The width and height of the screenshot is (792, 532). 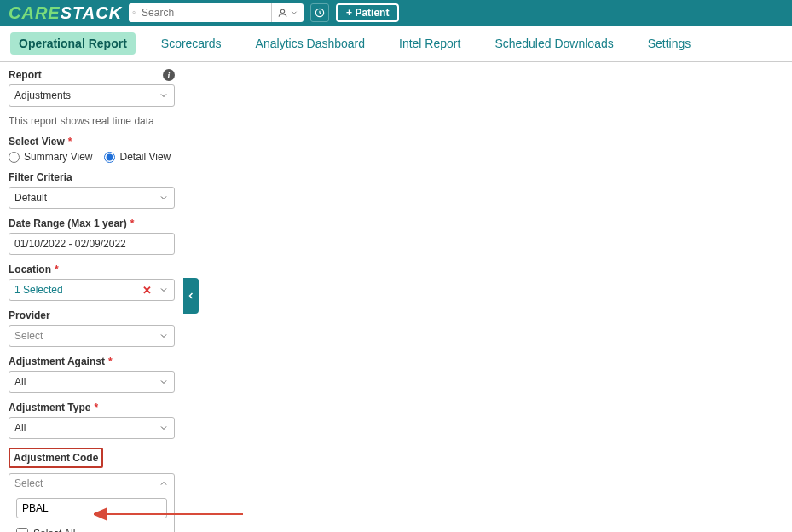 I want to click on provider-value: Select, so click(x=29, y=336).